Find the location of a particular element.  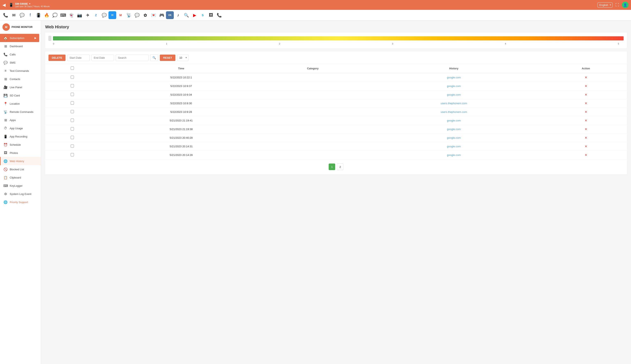

start-date-input is located at coordinates (79, 58).